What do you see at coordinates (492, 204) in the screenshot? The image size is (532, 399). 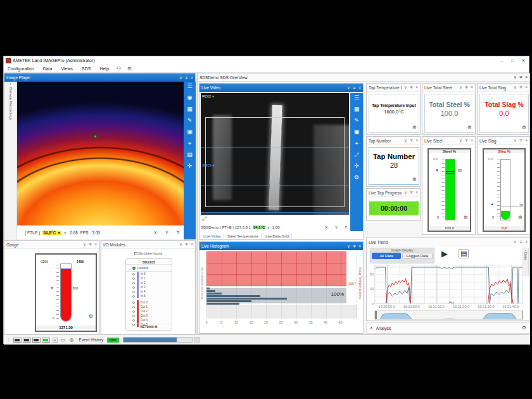 I see `slag-gauge-marker: ▲` at bounding box center [492, 204].